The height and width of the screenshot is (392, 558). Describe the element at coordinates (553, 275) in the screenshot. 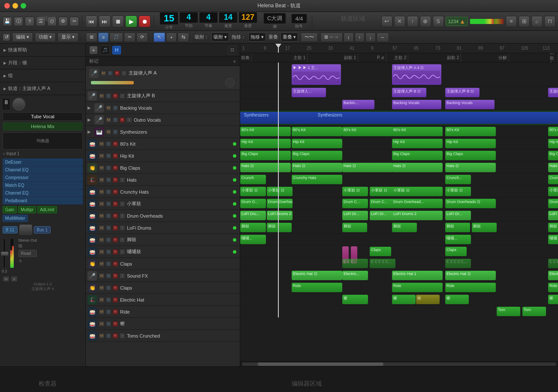

I see `clip-eh-5: Electric` at that location.